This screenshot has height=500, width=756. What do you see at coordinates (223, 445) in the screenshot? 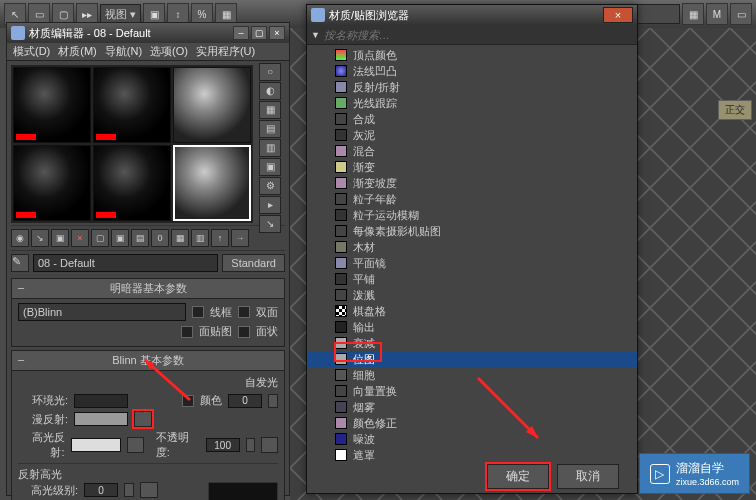
I see `opacity-input` at bounding box center [223, 445].